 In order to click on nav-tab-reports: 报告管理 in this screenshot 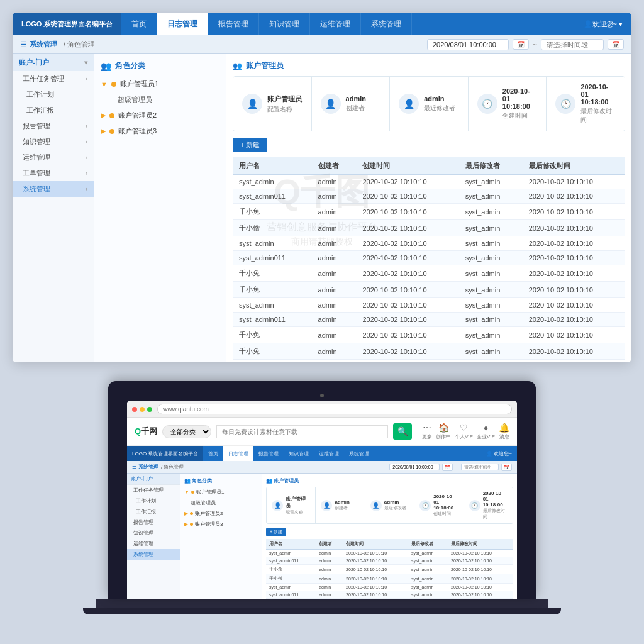, I will do `click(234, 24)`.